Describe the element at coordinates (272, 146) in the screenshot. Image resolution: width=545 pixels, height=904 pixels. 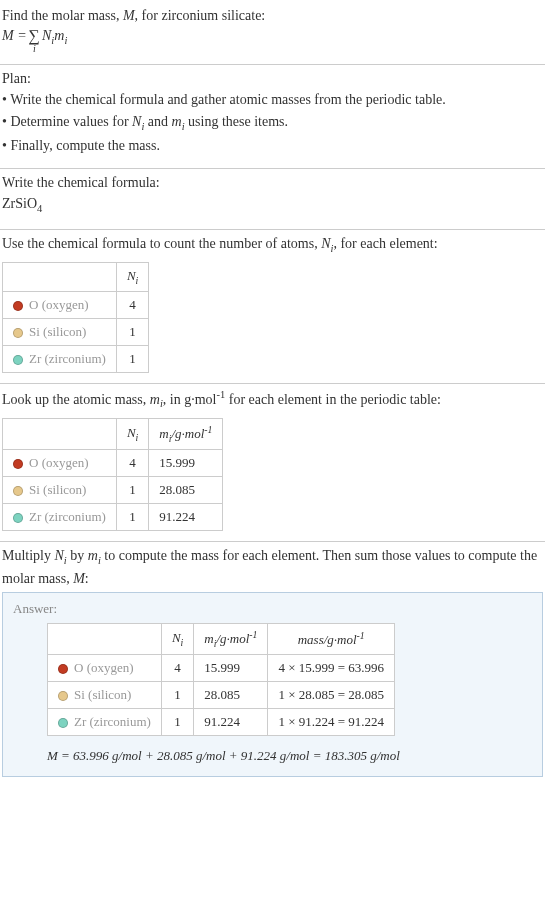
I see `plan-bullet-3: • Finally, compute the mass.` at that location.